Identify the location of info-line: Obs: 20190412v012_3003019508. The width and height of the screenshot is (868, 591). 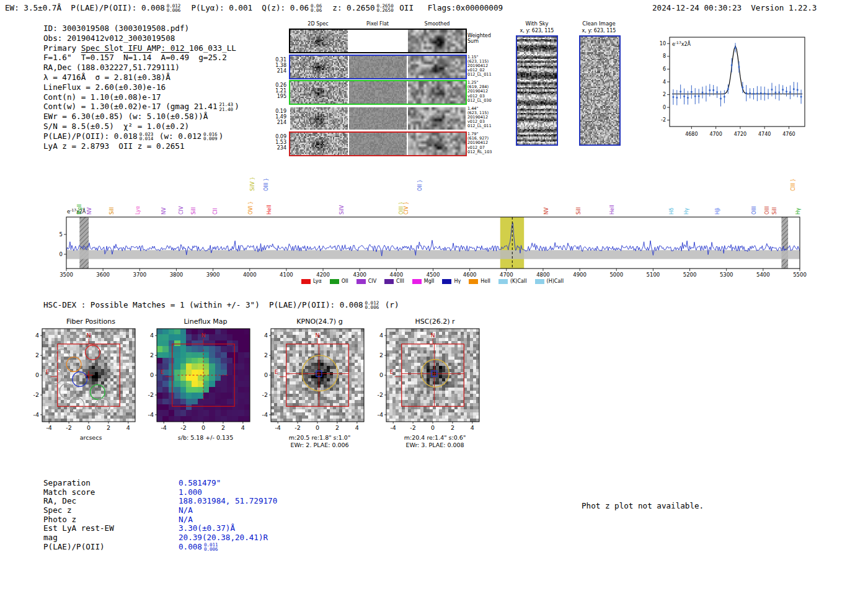
(141, 38).